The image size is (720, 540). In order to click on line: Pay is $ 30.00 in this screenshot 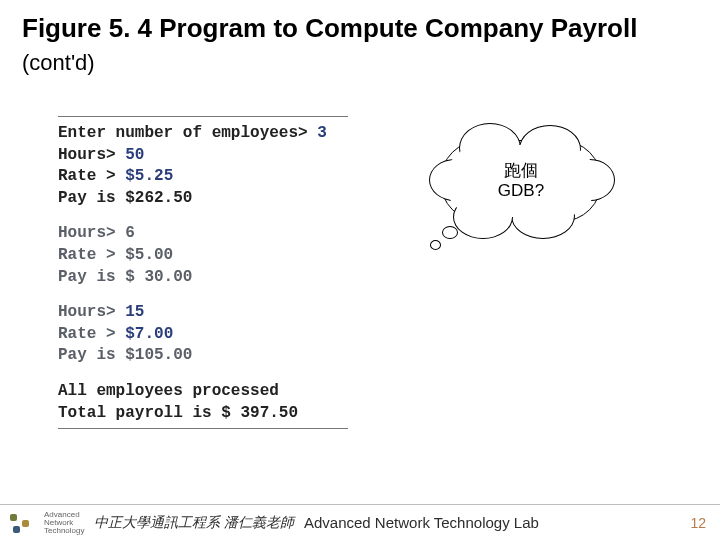, I will do `click(203, 278)`.